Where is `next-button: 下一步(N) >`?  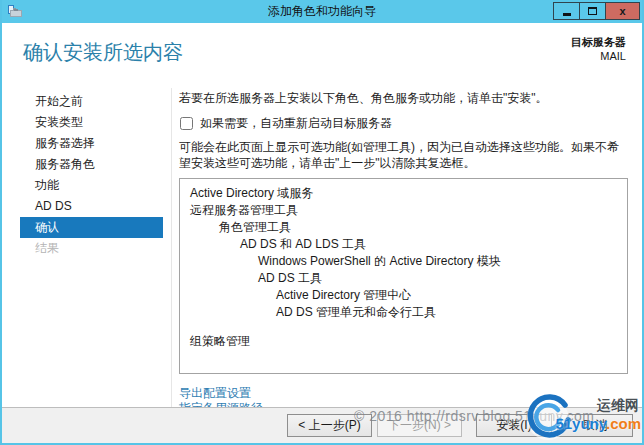 next-button: 下一步(N) > is located at coordinates (420, 426).